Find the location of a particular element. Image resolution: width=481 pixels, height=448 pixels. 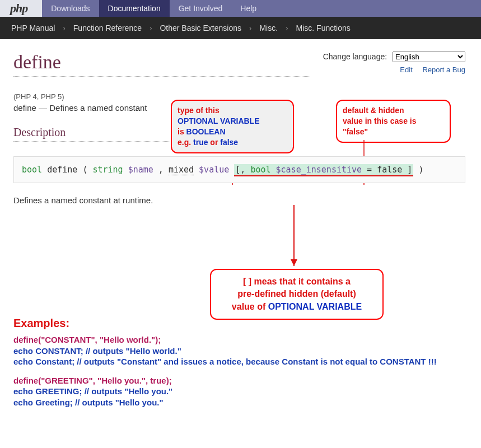

sig-opt-r: ] is located at coordinates (407, 170).